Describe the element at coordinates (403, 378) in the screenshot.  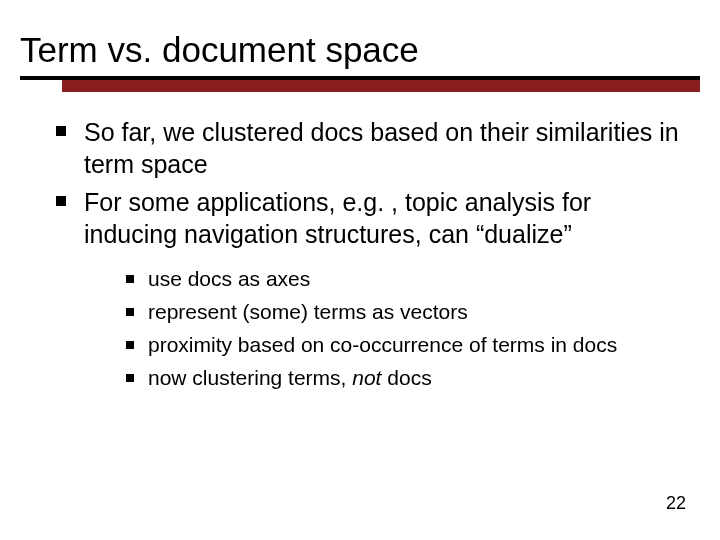
I see `bullet-level2: now clustering terms, not docs` at that location.